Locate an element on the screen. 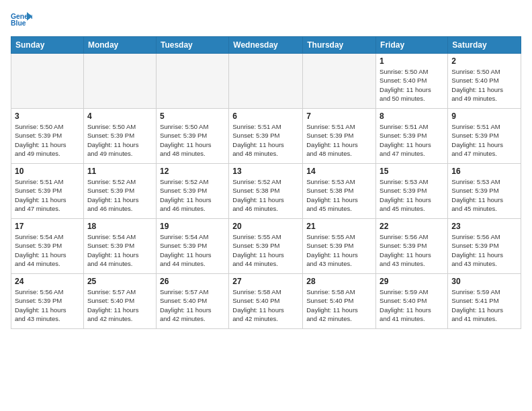 The height and width of the screenshot is (411, 532). calendar-cell: 24Sunrise: 5:56 AM Sunset: 5:39 PM Dayli… is located at coordinates (48, 302).